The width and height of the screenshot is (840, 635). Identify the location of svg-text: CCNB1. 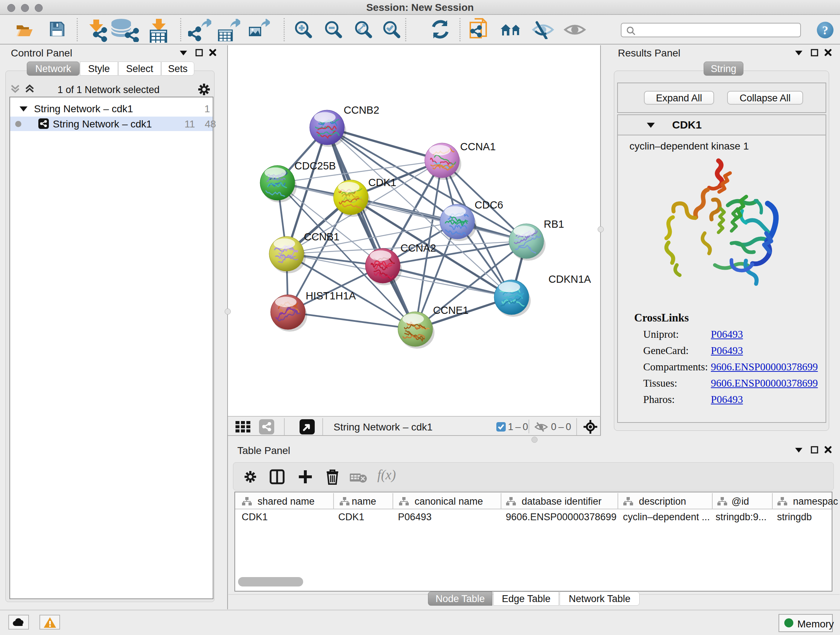
(322, 237).